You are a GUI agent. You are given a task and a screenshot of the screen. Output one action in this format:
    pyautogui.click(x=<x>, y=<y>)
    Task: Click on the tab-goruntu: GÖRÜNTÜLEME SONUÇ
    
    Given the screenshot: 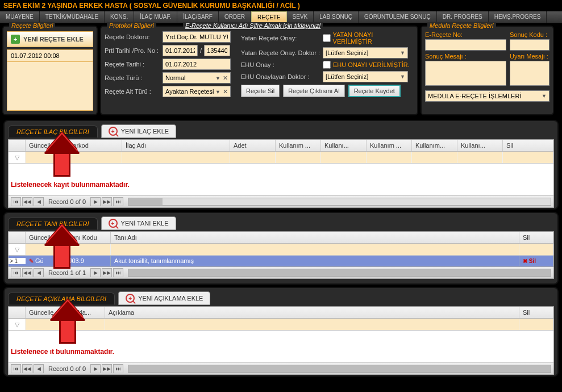 What is the action you would take?
    pyautogui.click(x=398, y=17)
    